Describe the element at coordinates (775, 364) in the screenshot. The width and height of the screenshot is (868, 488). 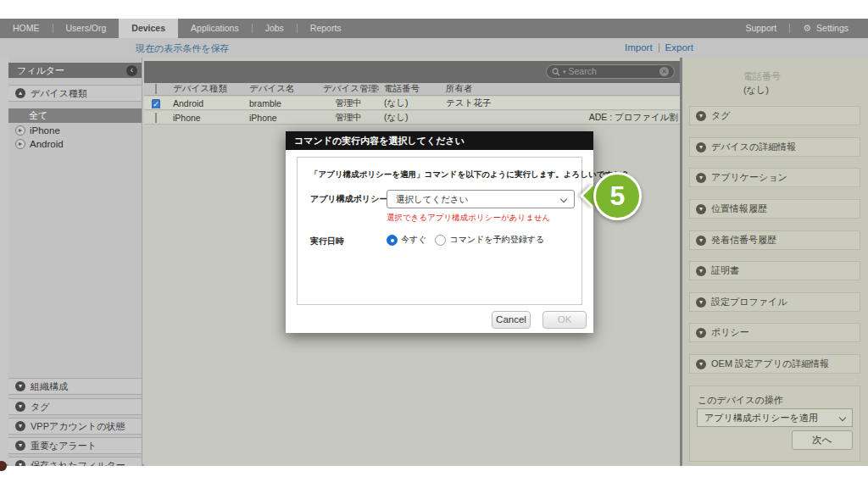
I see `detail-section-oem-settings: ▾ OEM 設定アプリの詳細情報` at that location.